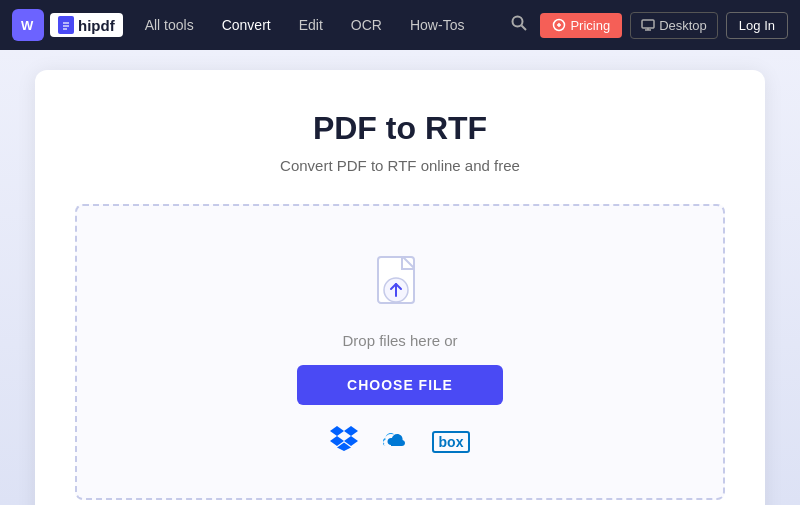 This screenshot has height=505, width=800. Describe the element at coordinates (400, 385) in the screenshot. I see `choose-file-button: CHOOSE FILE` at that location.